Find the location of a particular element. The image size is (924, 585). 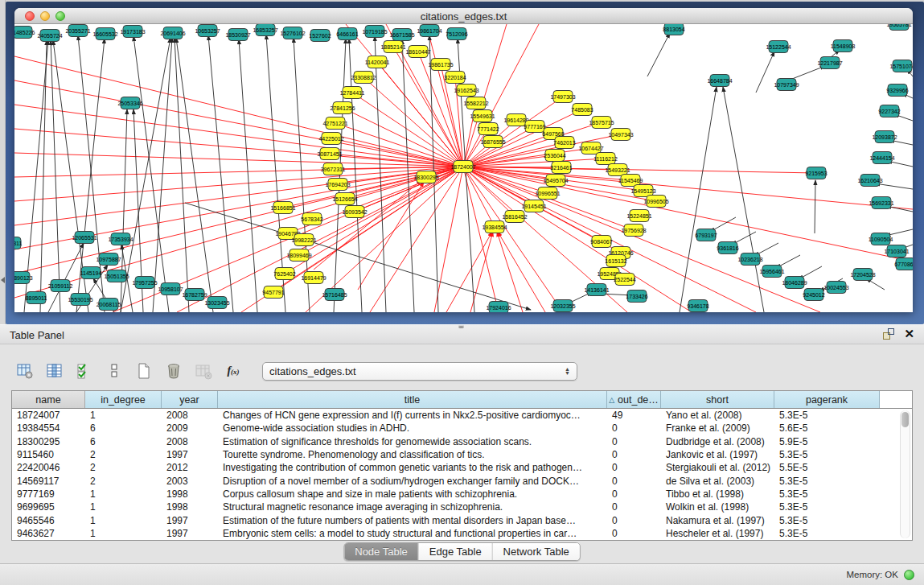

graph-node: 16210643 is located at coordinates (870, 180).